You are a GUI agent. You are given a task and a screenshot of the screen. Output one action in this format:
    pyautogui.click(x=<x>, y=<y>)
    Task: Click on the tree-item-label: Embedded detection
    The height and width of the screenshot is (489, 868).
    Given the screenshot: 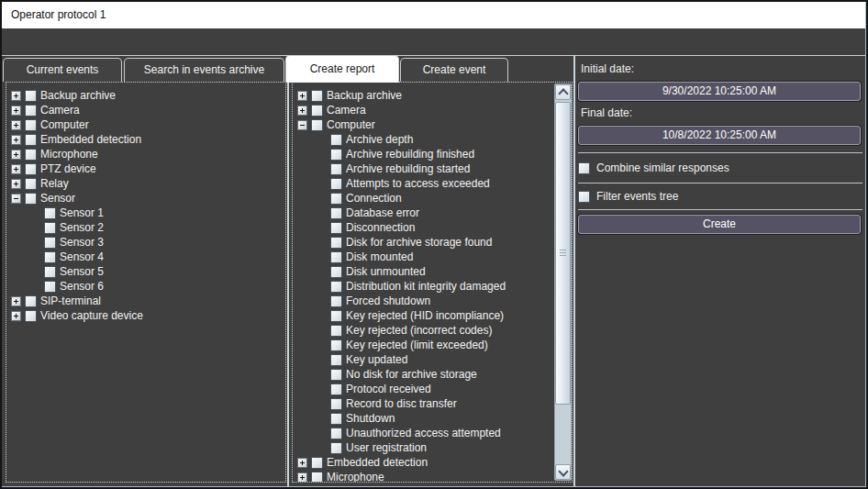 What is the action you would take?
    pyautogui.click(x=91, y=139)
    